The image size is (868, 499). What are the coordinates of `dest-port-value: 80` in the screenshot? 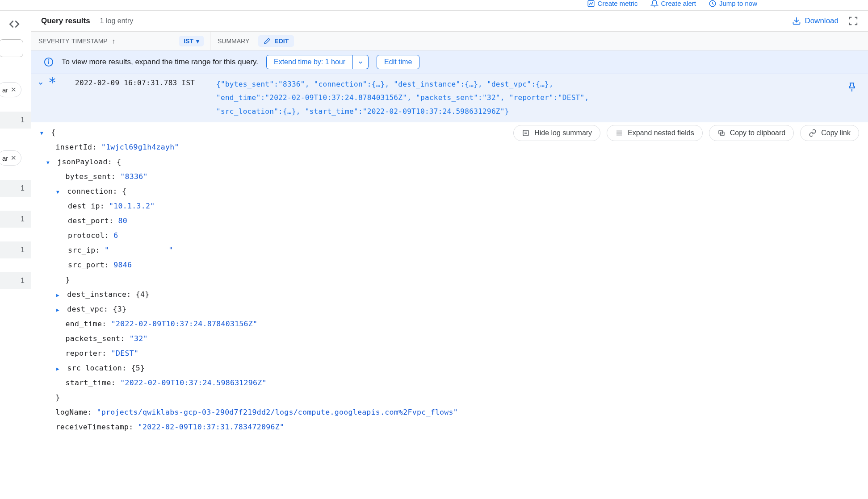 It's located at (123, 220).